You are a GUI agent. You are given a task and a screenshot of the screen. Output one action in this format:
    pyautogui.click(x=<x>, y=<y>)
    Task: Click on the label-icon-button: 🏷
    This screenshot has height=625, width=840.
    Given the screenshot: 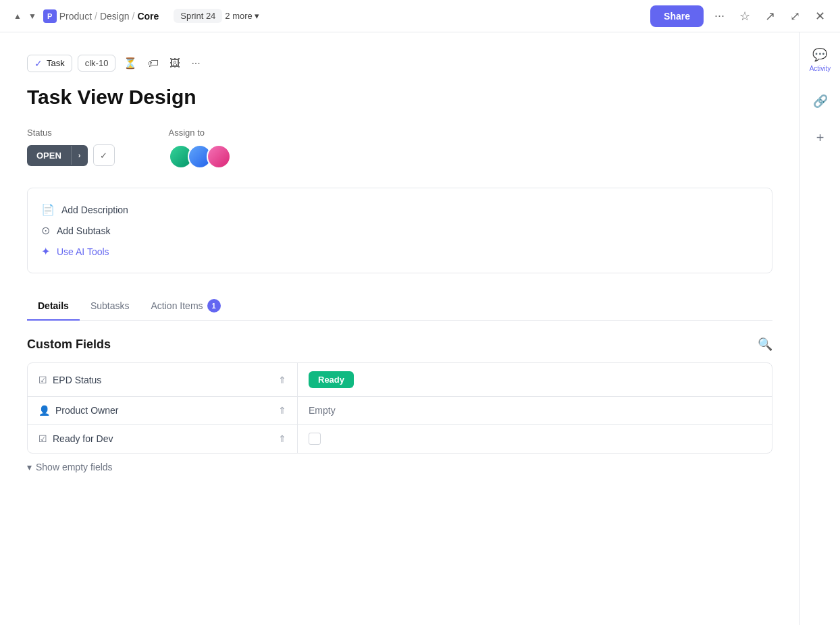 What is the action you would take?
    pyautogui.click(x=153, y=63)
    